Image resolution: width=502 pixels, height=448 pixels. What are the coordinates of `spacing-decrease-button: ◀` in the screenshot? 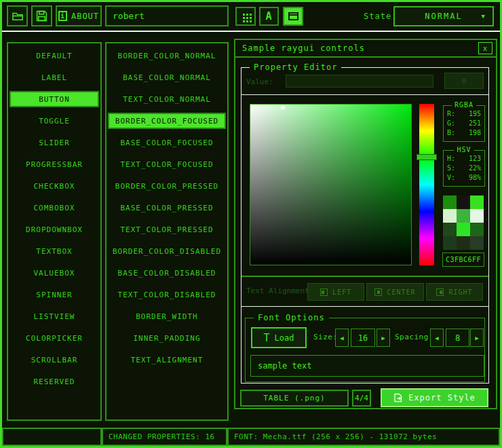 It's located at (437, 338).